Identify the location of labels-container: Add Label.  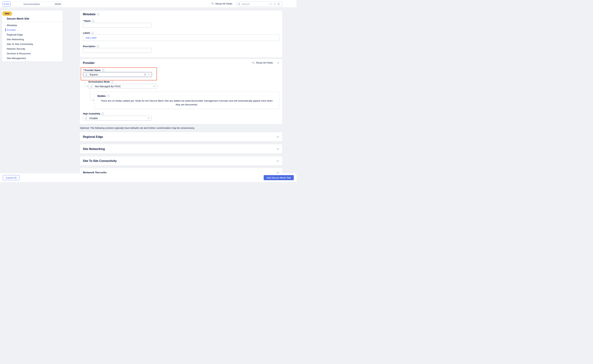
(181, 38).